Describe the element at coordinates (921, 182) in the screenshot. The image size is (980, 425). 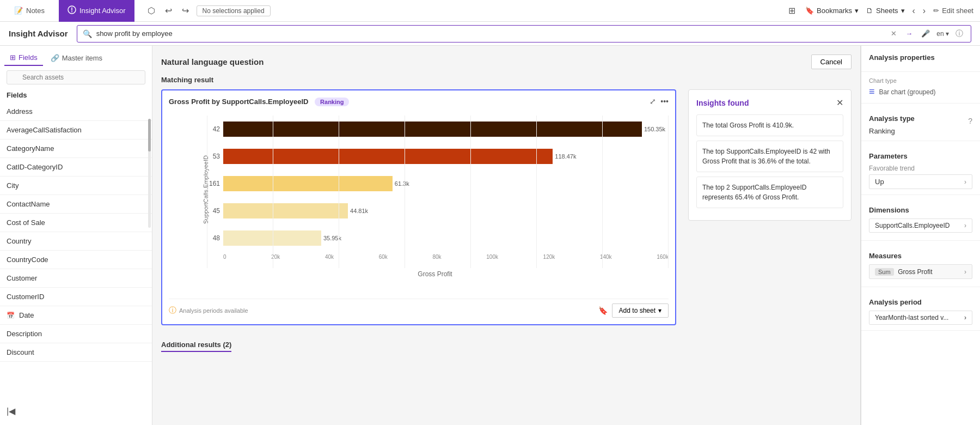
I see `favorable-trend-row: Up ›` at that location.